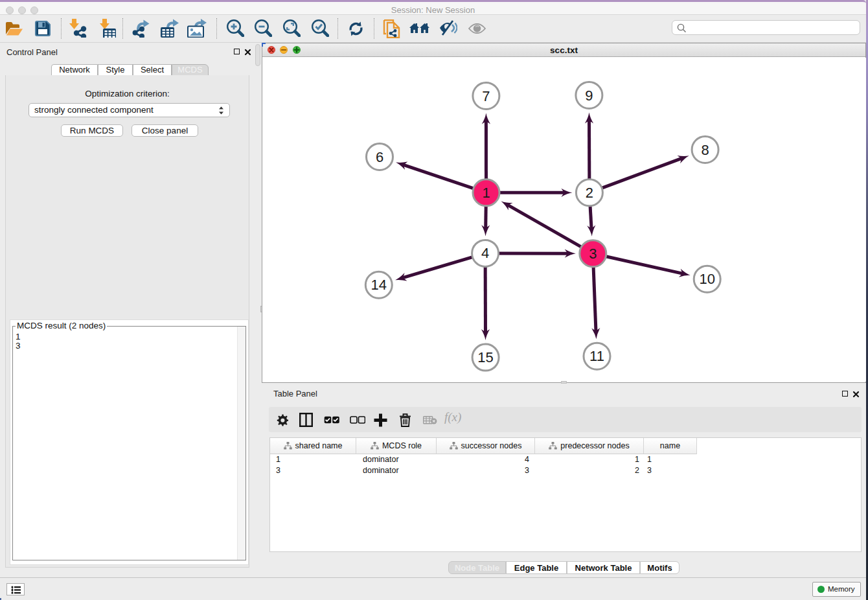 The height and width of the screenshot is (600, 868). Describe the element at coordinates (379, 285) in the screenshot. I see `svg-text: 14` at that location.